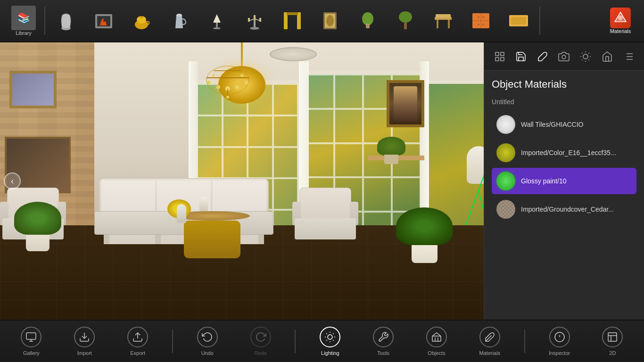  I want to click on material-item-glossy-paint: Glossy paint/10, so click(564, 181).